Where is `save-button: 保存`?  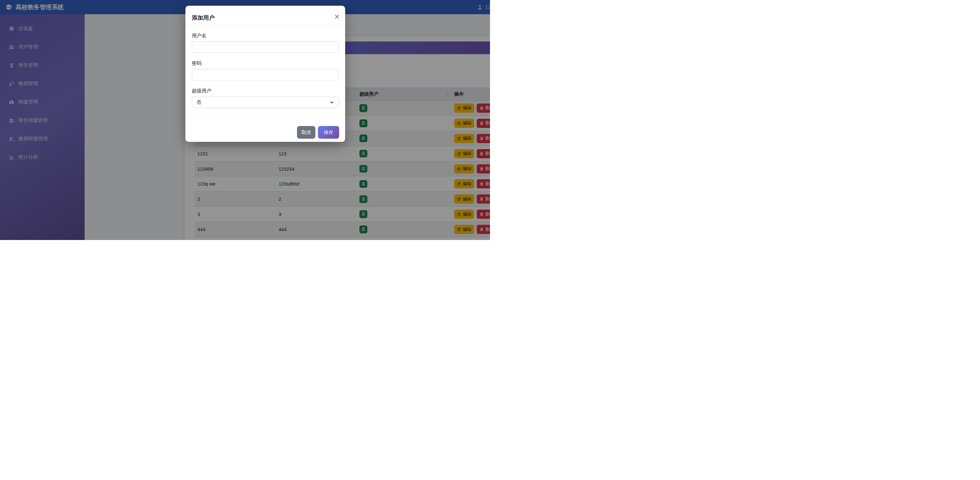 save-button: 保存 is located at coordinates (329, 132).